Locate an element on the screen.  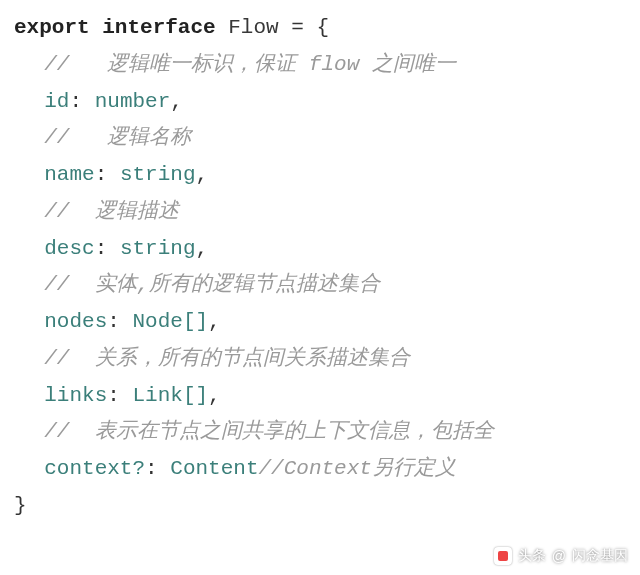
prop-context: context? is located at coordinates (94, 468).